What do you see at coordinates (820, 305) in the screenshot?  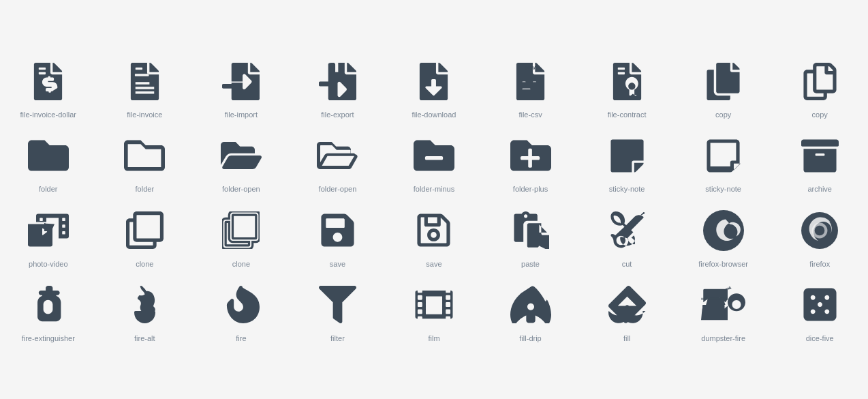 I see `dice-five-icon` at bounding box center [820, 305].